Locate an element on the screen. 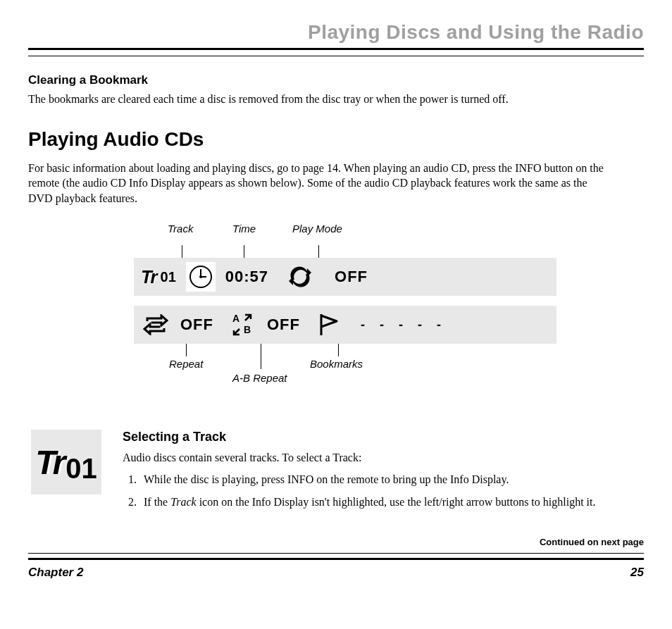 Image resolution: width=672 pixels, height=629 pixels. clock-icon is located at coordinates (201, 277).